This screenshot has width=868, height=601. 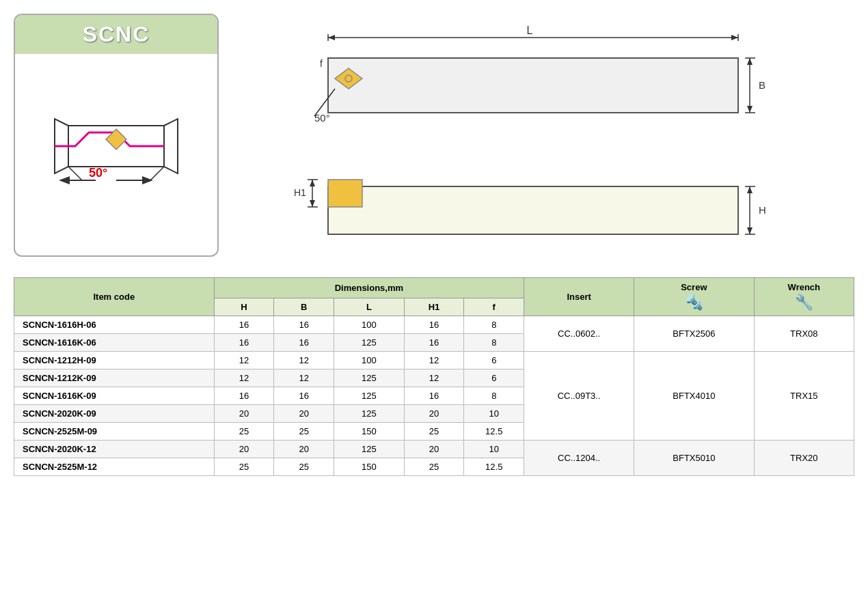 What do you see at coordinates (580, 297) in the screenshot?
I see `col-insert: Insert` at bounding box center [580, 297].